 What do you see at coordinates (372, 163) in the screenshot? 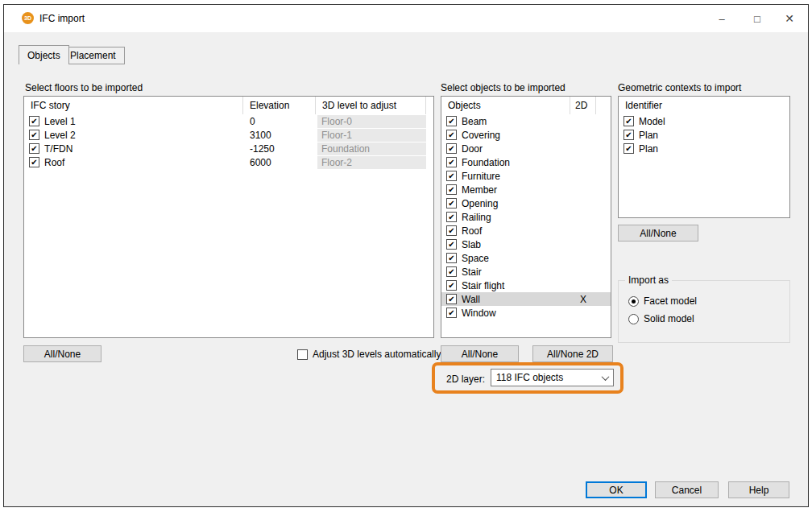
I see `floor-3d-level-cell: Floor-2` at bounding box center [372, 163].